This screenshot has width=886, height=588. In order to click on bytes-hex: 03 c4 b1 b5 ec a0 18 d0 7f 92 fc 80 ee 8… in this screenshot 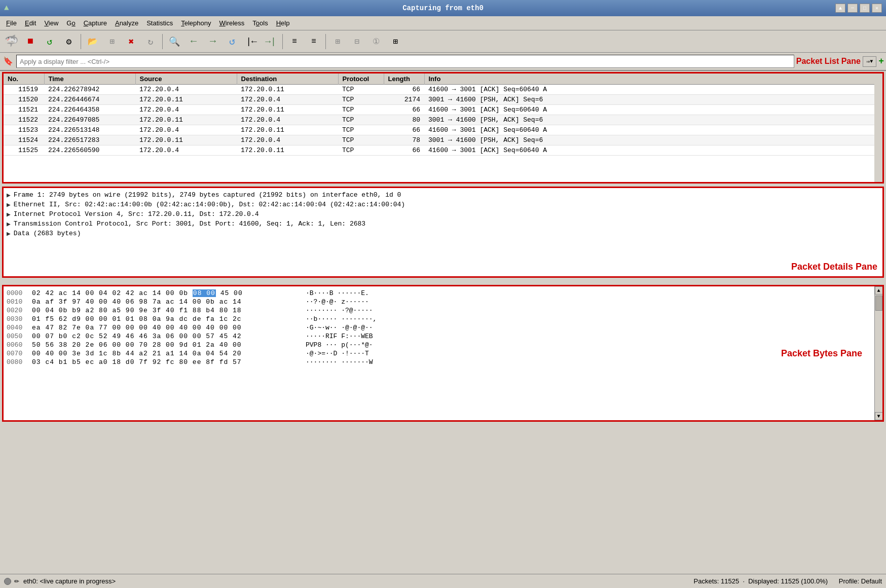, I will do `click(164, 362)`.